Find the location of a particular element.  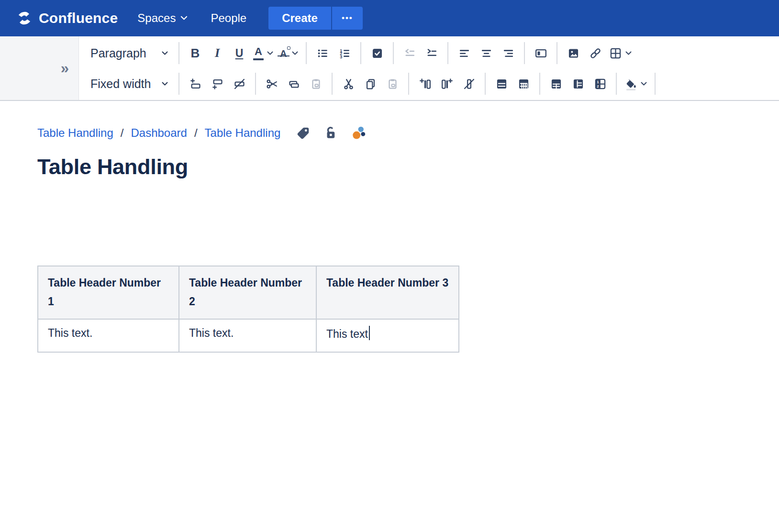

header-column-icon is located at coordinates (523, 84).